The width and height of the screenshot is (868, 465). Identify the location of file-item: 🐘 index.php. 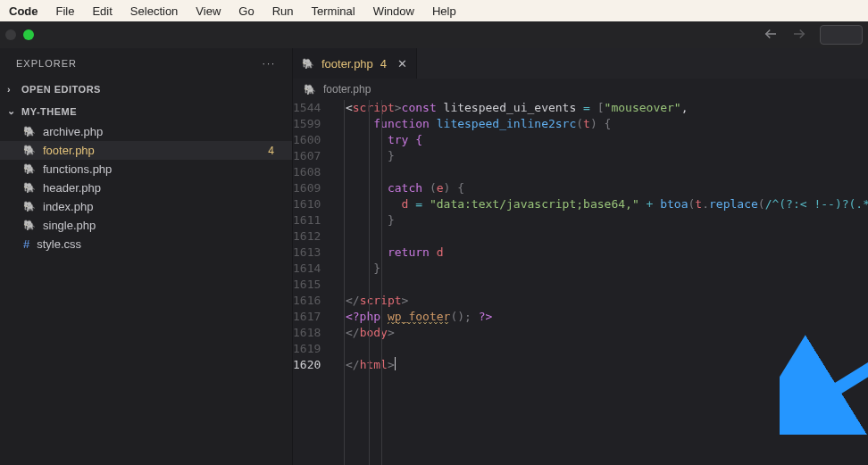
(146, 207).